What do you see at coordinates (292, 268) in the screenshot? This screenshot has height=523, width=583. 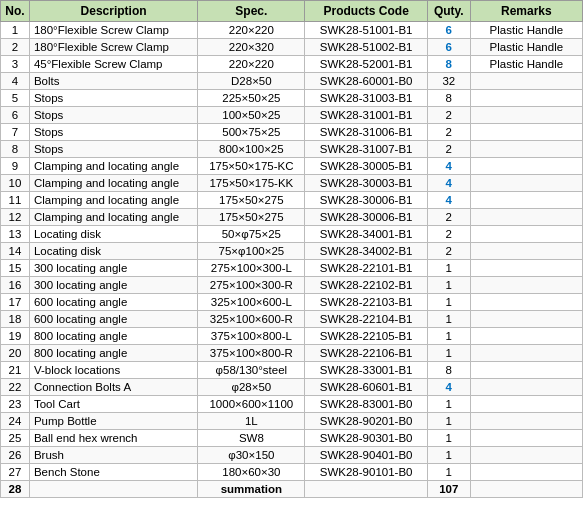 I see `table-row: 15 300 locating angle 275×100×300-L SWK2…` at bounding box center [292, 268].